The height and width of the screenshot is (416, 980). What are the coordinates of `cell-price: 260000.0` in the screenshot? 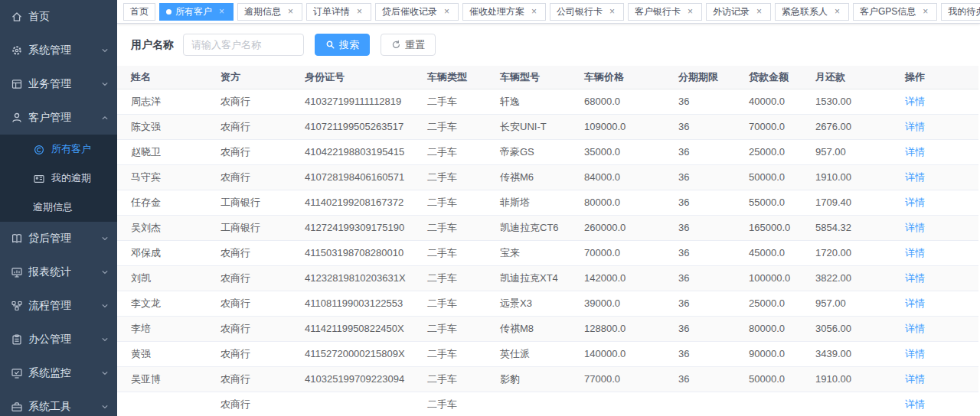 It's located at (617, 228).